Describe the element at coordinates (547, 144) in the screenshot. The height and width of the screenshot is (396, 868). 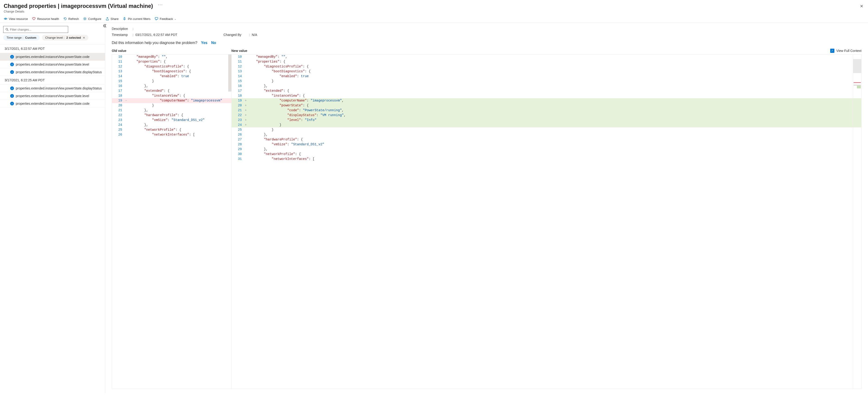
I see `code-line: 28 "vmSize": "Standard_DS1_v2"` at that location.